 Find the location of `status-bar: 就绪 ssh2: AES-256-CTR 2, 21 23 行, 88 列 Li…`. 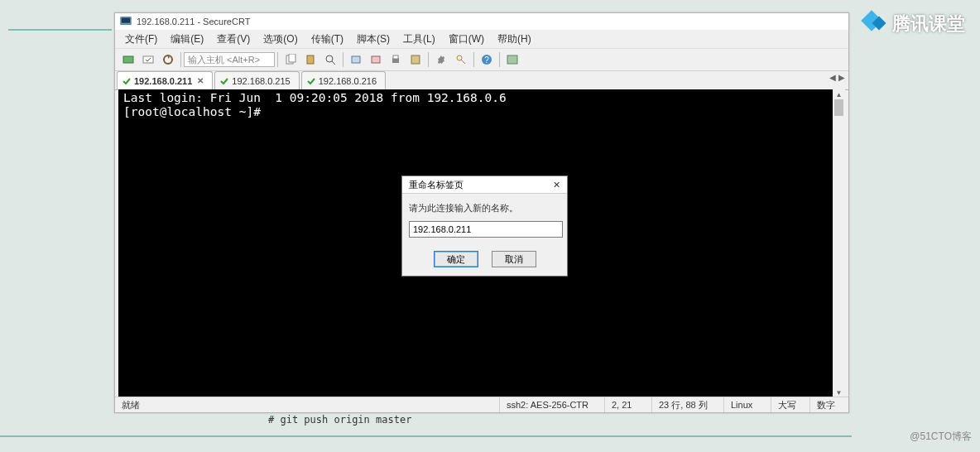

status-bar: 就绪 ssh2: AES-256-CTR 2, 21 23 行, 88 列 Li… is located at coordinates (482, 404).